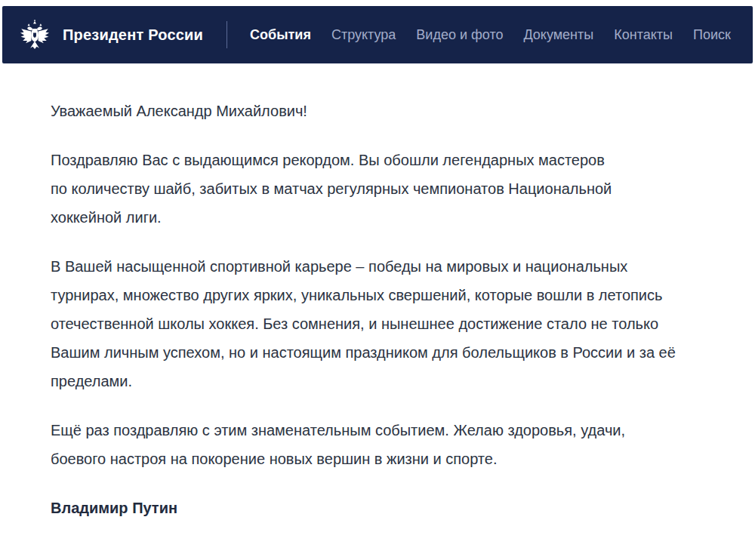 The image size is (755, 560). I want to click on main-nav: События Структура Видео и фото Документы…, so click(491, 35).